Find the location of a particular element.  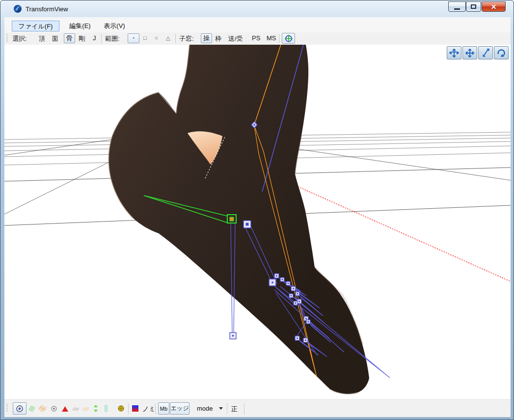

close-icon: ✕ is located at coordinates (494, 7).